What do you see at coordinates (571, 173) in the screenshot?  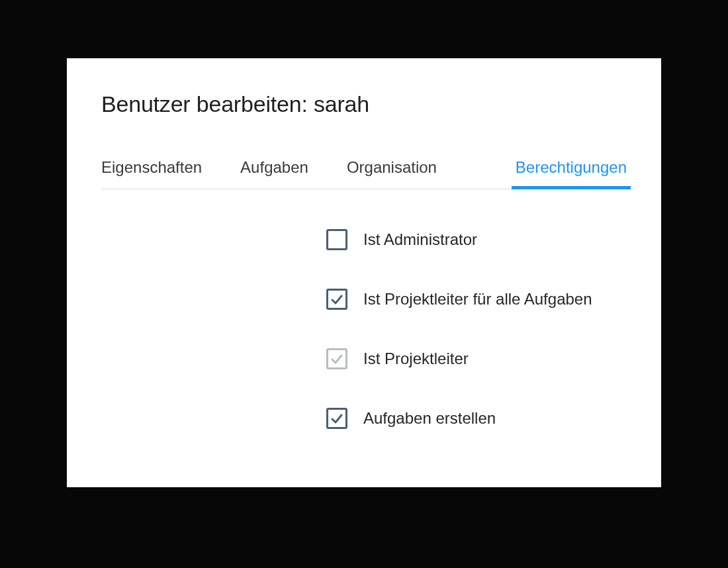 I see `tab-berechtigungen: Berechtigungen` at bounding box center [571, 173].